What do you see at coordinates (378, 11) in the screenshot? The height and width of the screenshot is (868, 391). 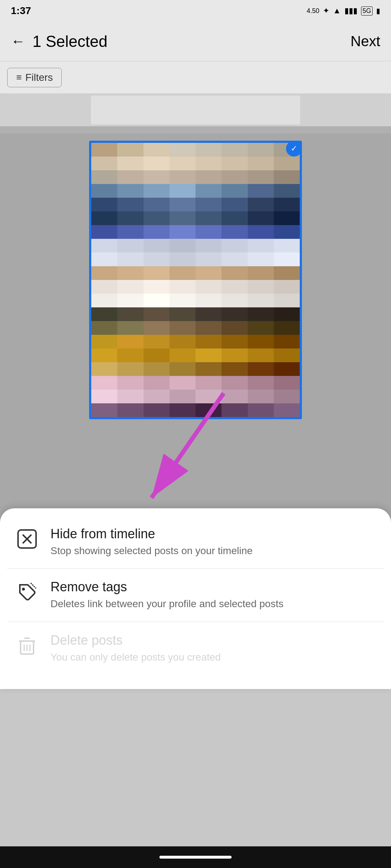 I see `battery-icon: ▮` at bounding box center [378, 11].